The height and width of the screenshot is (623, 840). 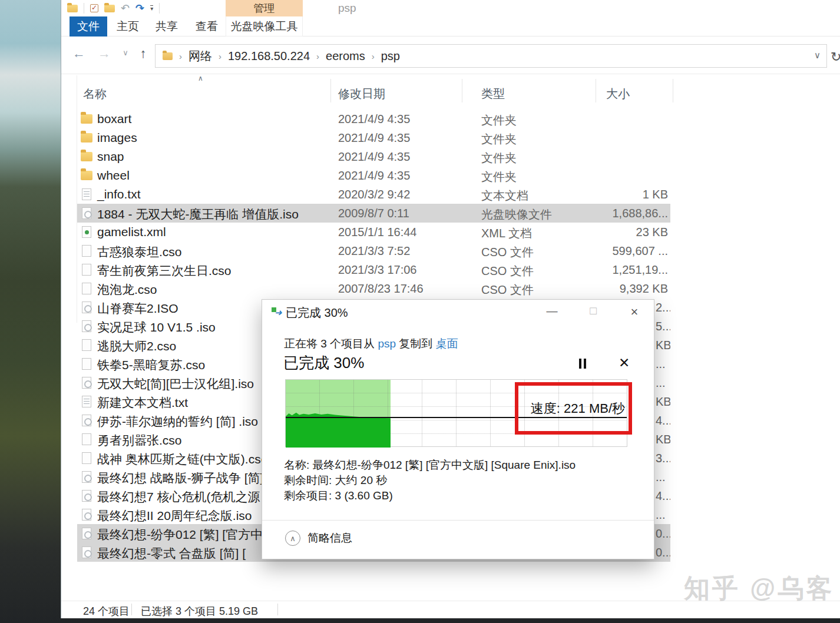 What do you see at coordinates (264, 26) in the screenshot?
I see `tab-disc-image-tools: 光盘映像工具` at bounding box center [264, 26].